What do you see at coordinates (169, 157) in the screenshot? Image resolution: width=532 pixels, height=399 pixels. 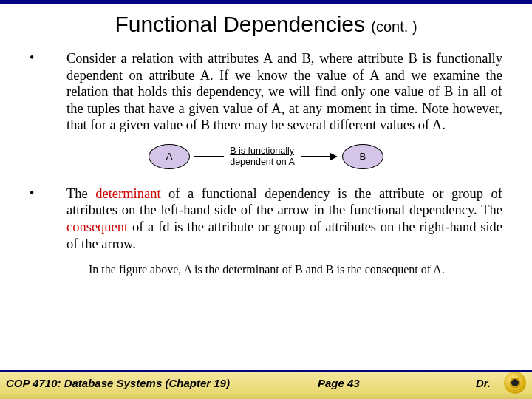 I see `ellipse-a: A` at bounding box center [169, 157].